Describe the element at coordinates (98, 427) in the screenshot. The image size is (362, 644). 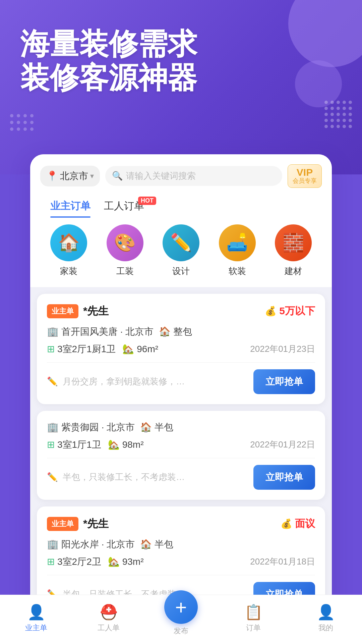
I see `order-2-community-text: 紫贵御园 · 北京市` at that location.